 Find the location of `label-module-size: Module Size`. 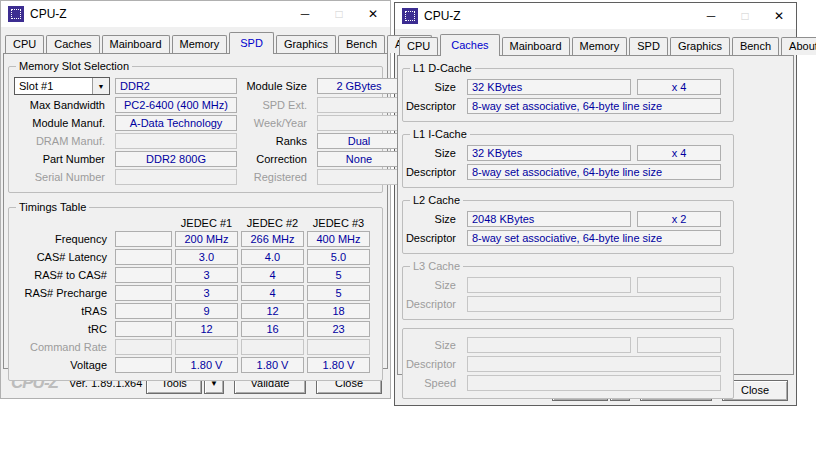

label-module-size: Module Size is located at coordinates (277, 86).